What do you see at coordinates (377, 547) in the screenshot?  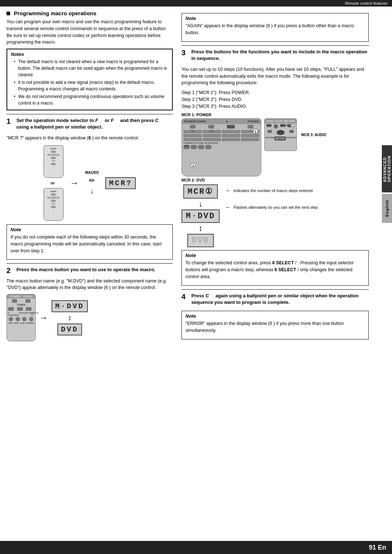 I see `page-number: 91 En` at bounding box center [377, 547].